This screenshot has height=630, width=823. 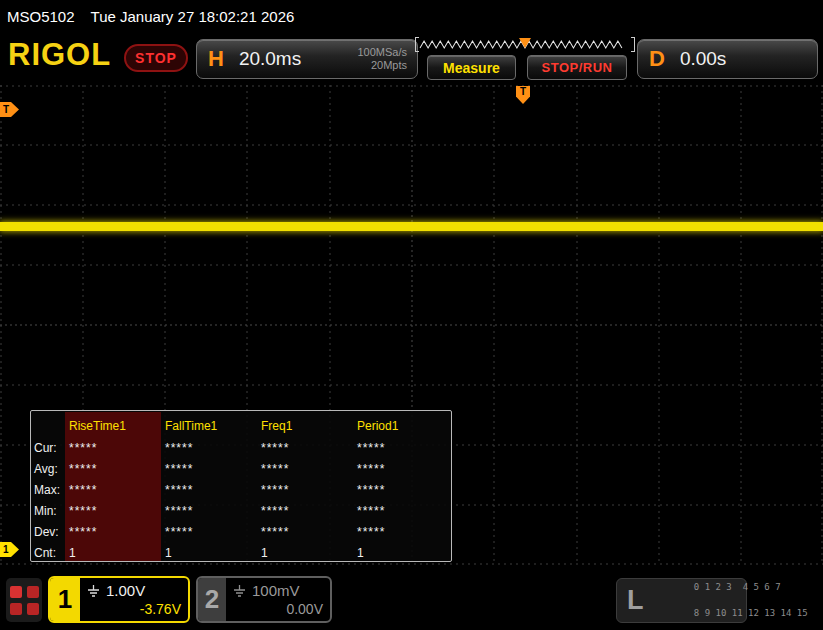 I want to click on meas-col-header: FallTime1, so click(x=209, y=426).